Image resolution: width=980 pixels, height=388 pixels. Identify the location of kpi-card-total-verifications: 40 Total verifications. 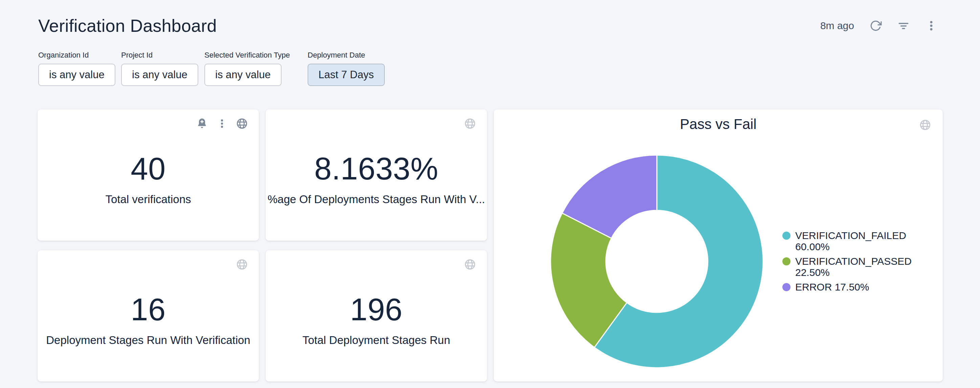
(148, 175).